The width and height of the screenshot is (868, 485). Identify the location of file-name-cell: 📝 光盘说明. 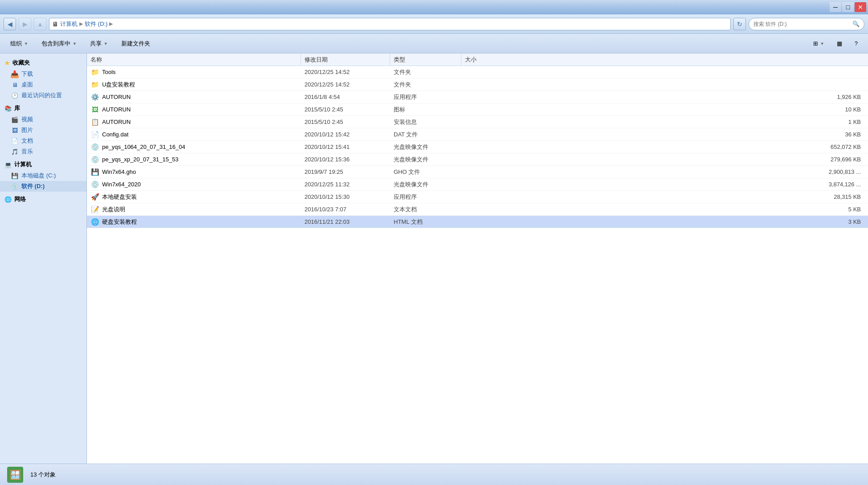
(194, 210).